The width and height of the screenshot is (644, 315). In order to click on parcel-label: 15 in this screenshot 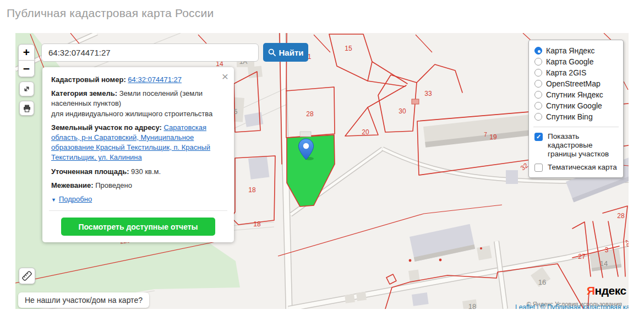, I will do `click(348, 48)`.